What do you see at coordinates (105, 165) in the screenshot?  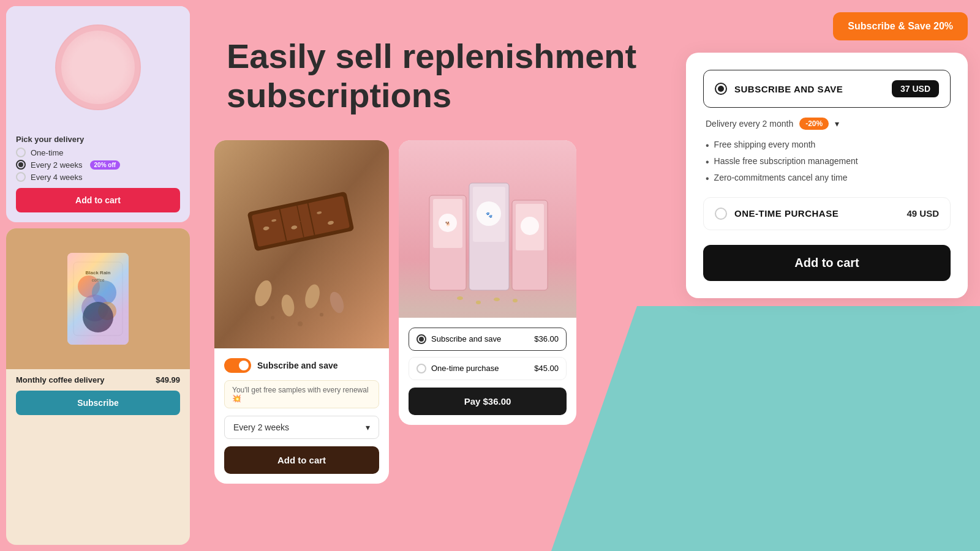 I see `discount-badge: 20% off` at bounding box center [105, 165].